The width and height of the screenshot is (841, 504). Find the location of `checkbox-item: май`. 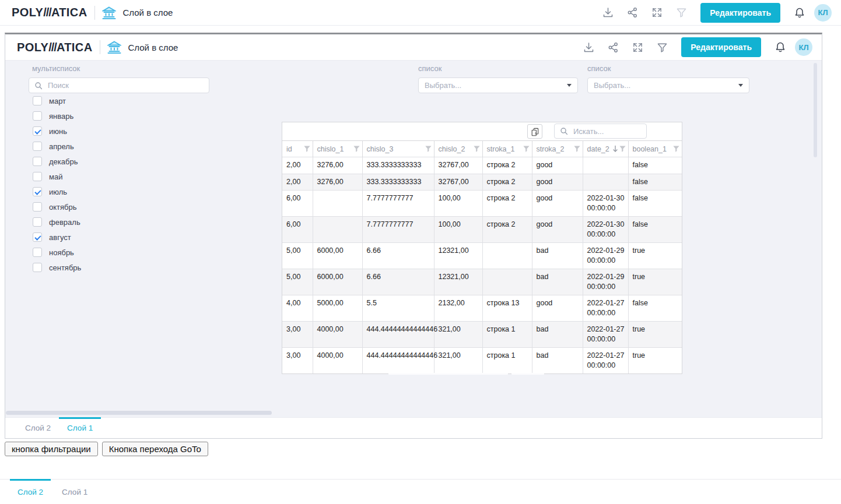

checkbox-item: май is located at coordinates (119, 177).